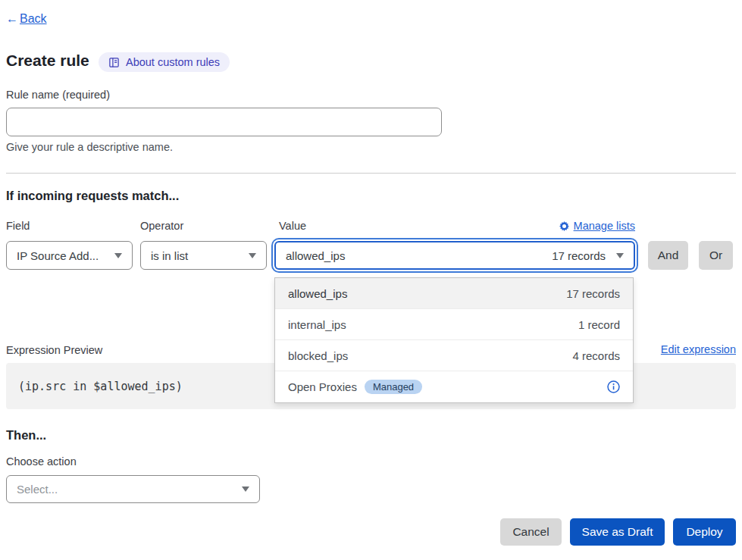 The width and height of the screenshot is (742, 560). What do you see at coordinates (371, 173) in the screenshot?
I see `section-divider` at bounding box center [371, 173].